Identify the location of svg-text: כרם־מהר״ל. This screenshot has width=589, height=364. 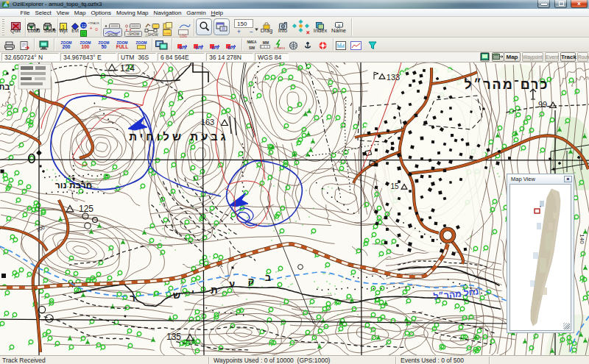
(507, 85).